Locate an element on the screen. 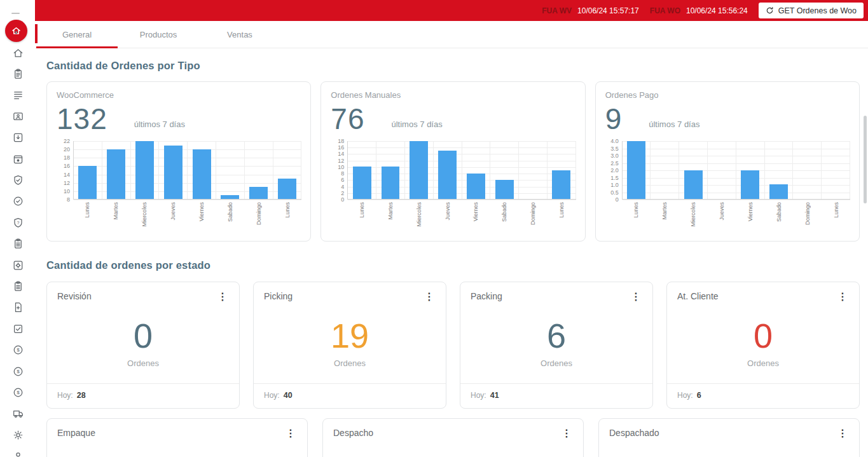 This screenshot has height=457, width=868. gear-icon is located at coordinates (18, 435).